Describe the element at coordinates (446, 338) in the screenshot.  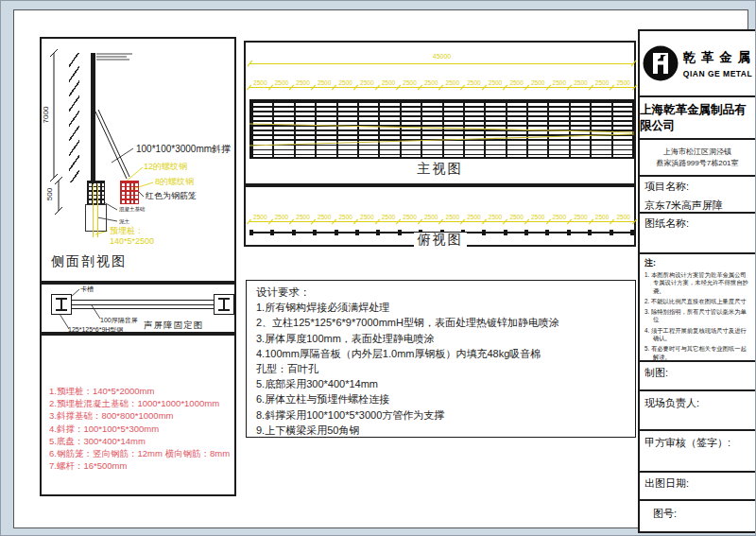
I see `requirement-line: 3.屏体厚度100mm，表面处理静电喷涂` at that location.